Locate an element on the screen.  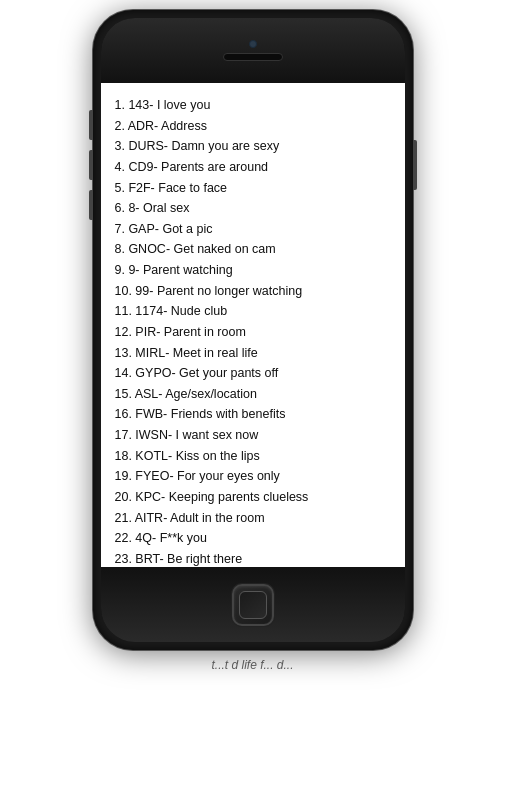
list-item: 18. KOTL- Kiss on the lips is located at coordinates (253, 456).